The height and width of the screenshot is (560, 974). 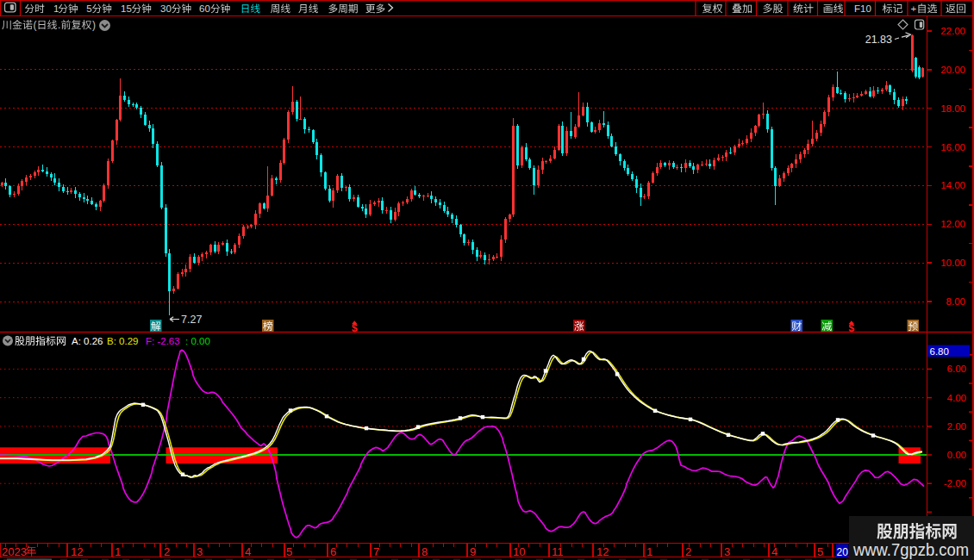 I want to click on svg-text: 8, so click(x=424, y=551).